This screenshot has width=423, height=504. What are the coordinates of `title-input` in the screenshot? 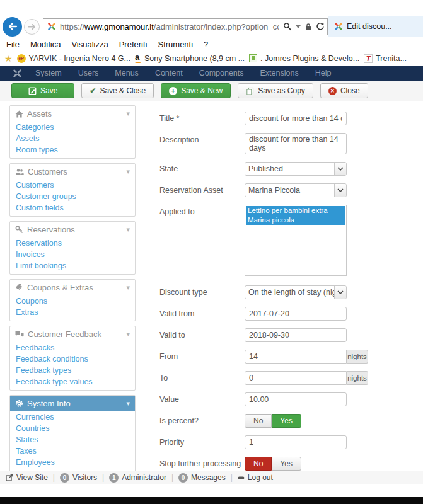 It's located at (296, 118).